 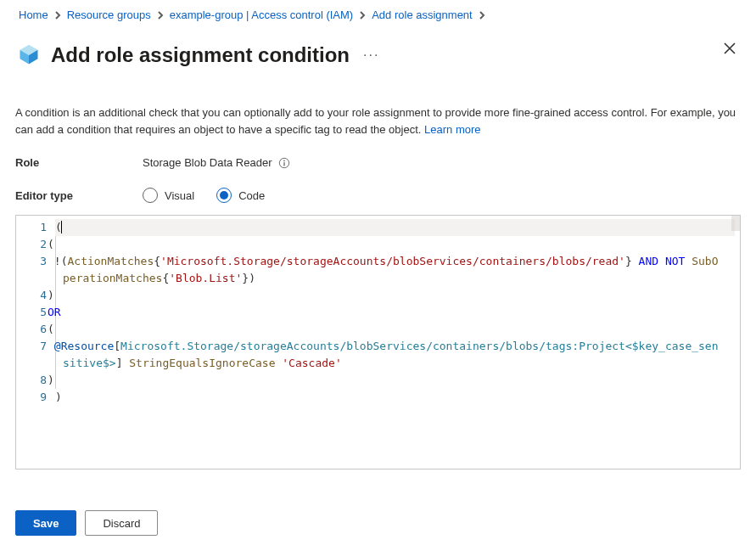 I want to click on discard-button: Discard, so click(x=121, y=523).